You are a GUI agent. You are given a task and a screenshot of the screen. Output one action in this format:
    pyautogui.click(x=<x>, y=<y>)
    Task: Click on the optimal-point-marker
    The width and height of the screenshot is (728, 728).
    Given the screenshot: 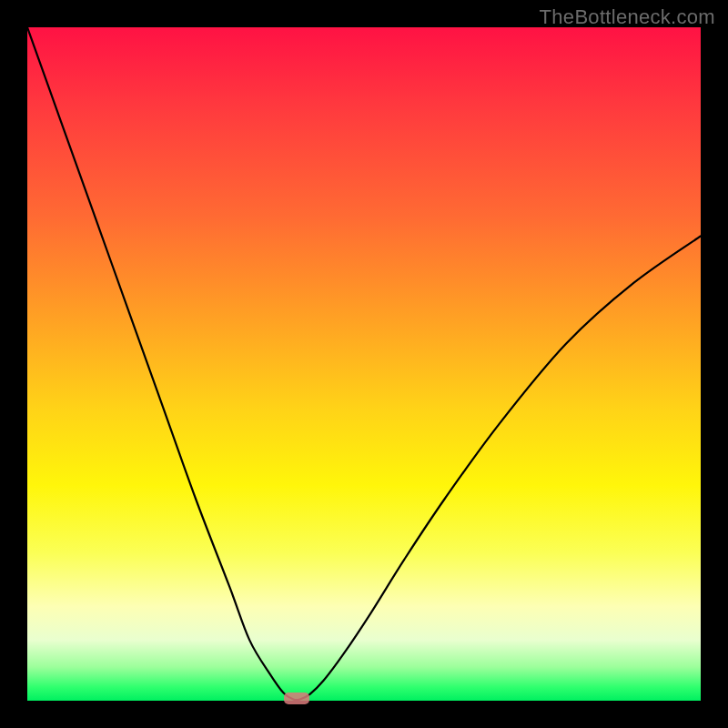 What is the action you would take?
    pyautogui.click(x=297, y=699)
    